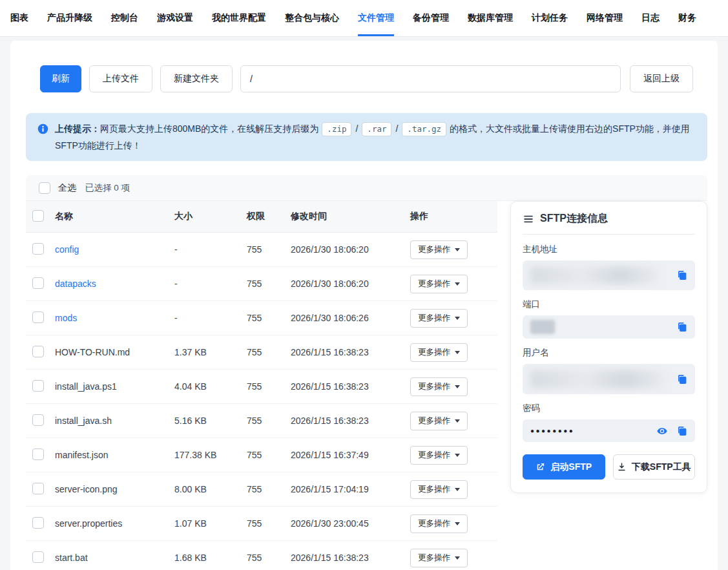 This screenshot has height=570, width=728. What do you see at coordinates (81, 455) in the screenshot?
I see `file-name: manifest.json` at bounding box center [81, 455].